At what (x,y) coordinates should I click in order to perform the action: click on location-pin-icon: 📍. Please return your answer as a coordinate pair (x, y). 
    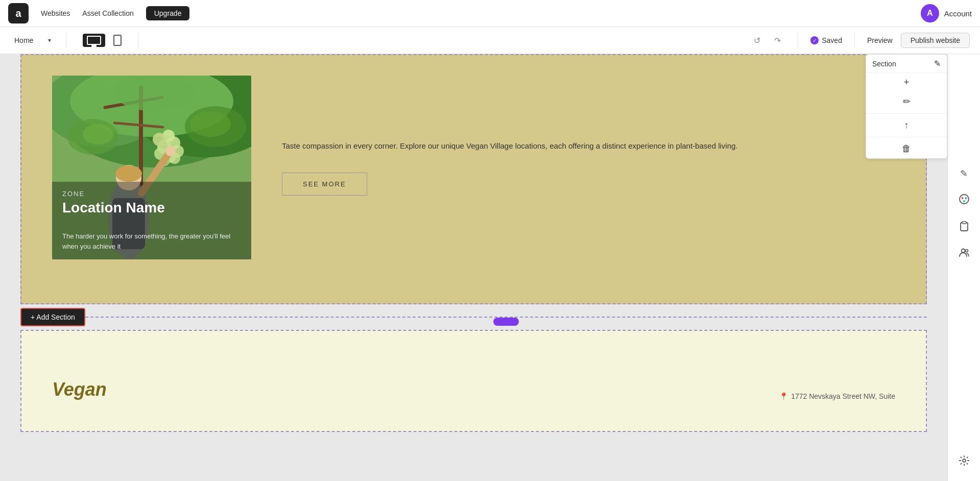
    Looking at the image, I should click on (783, 396).